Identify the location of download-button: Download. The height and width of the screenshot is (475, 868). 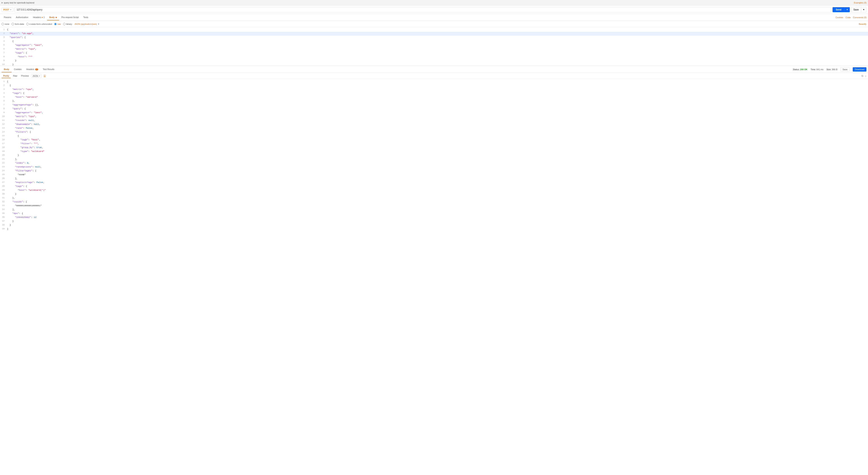
(860, 69).